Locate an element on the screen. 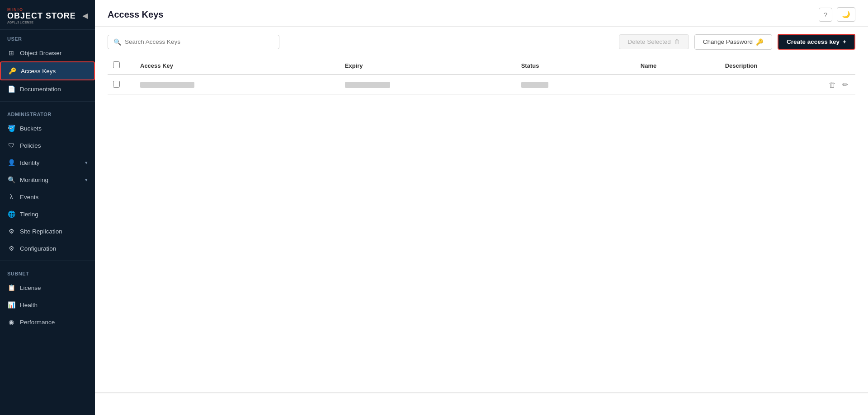 This screenshot has width=868, height=415. sidebar-item-documentation: 📄 Documentation is located at coordinates (47, 89).